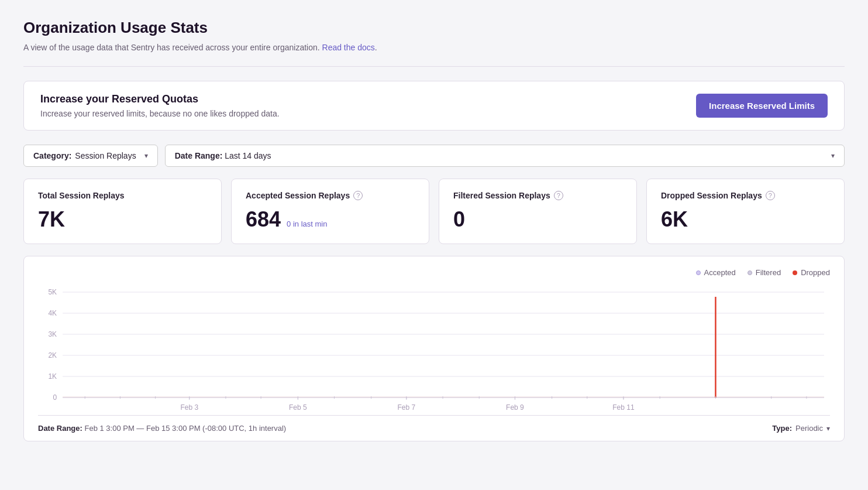 The image size is (868, 490). Describe the element at coordinates (716, 273) in the screenshot. I see `legend-accepted: Accepted` at that location.